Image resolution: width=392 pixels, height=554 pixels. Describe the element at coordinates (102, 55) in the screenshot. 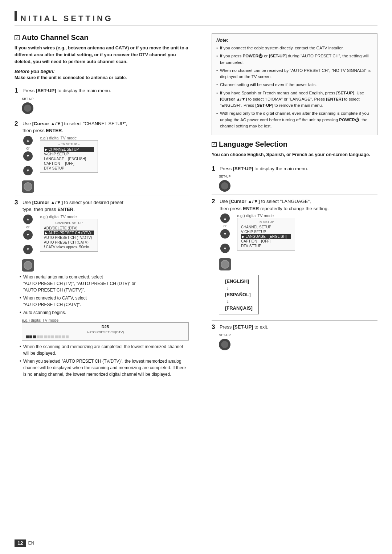

I see `auto-channel-intro: If you switch wires (e.g., between anten…` at that location.